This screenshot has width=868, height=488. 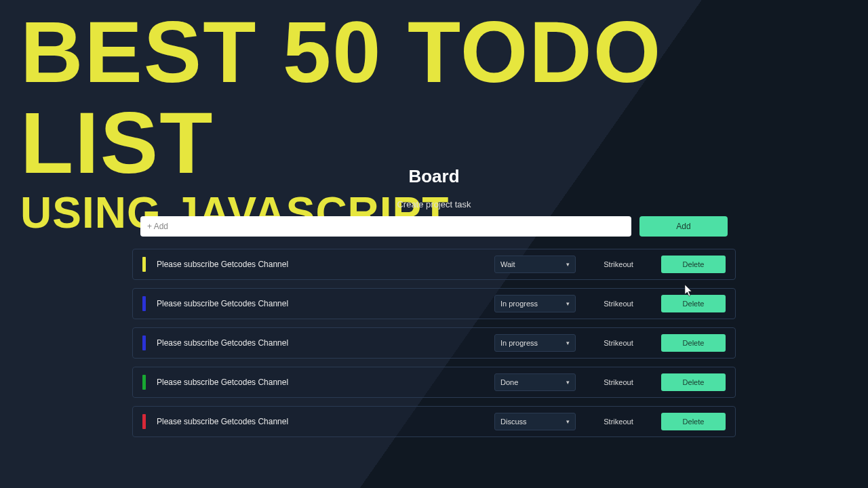 What do you see at coordinates (535, 382) in the screenshot?
I see `status-select: Done ▾` at bounding box center [535, 382].